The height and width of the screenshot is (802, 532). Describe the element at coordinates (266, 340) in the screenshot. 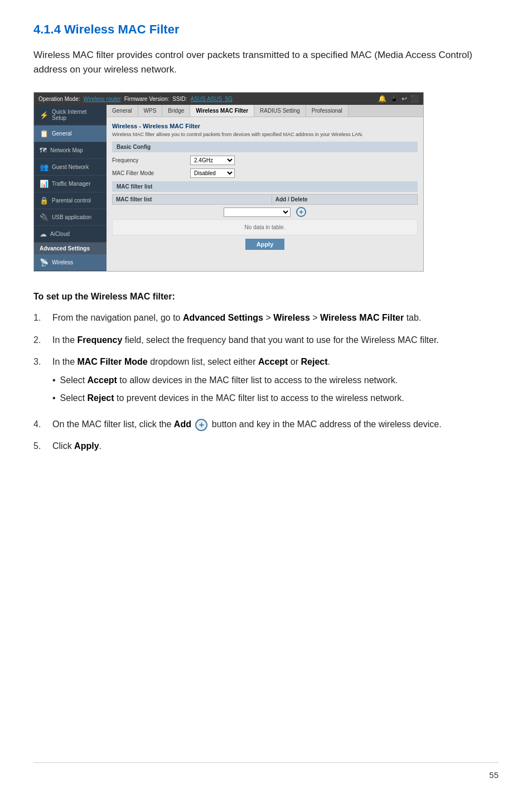

I see `instruction-step-2: 2. In the Frequency field, select the fr…` at that location.